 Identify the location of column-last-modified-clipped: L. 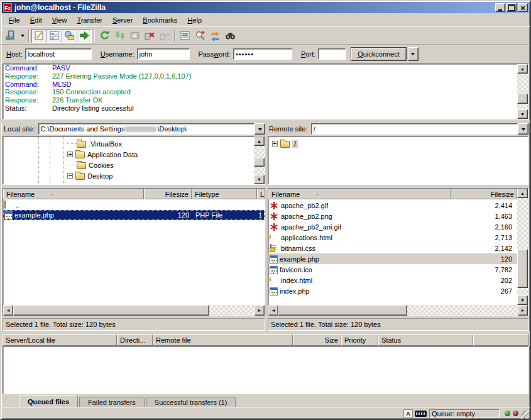
(261, 194).